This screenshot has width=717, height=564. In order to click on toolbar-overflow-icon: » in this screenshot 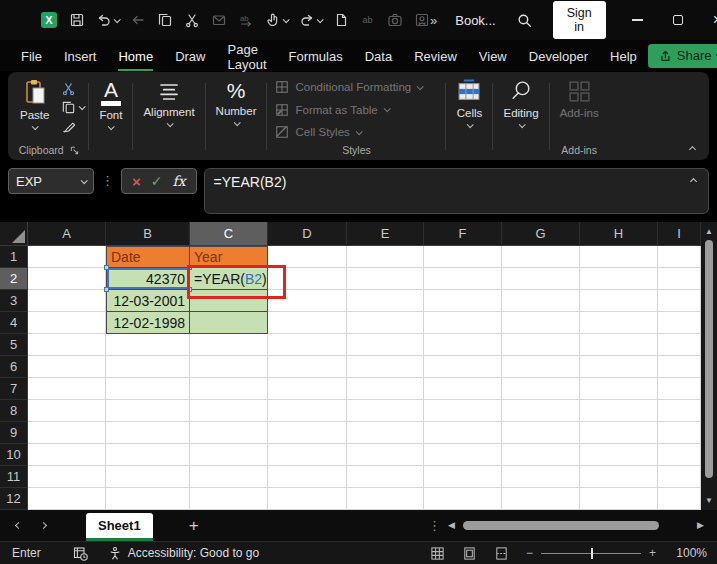, I will do `click(432, 20)`.